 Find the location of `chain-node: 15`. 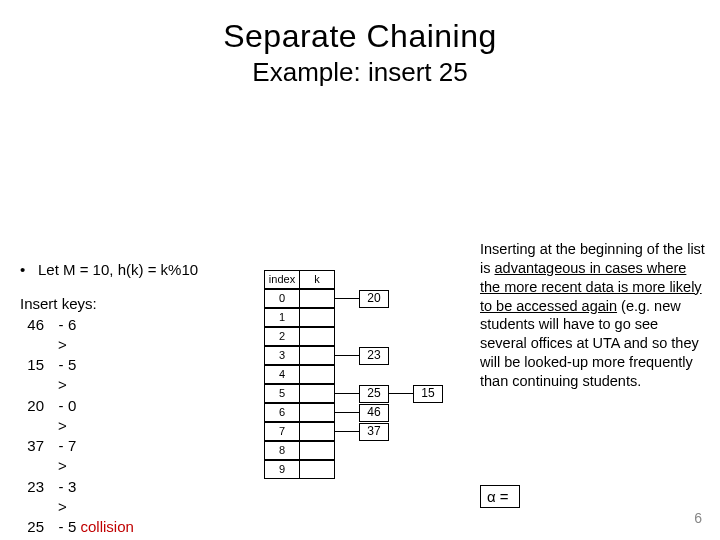

chain-node: 15 is located at coordinates (428, 394).